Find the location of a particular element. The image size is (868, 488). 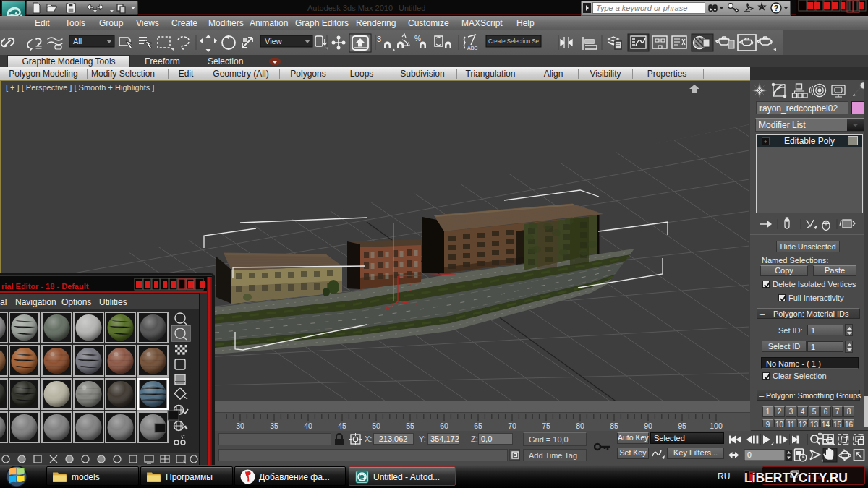

svg-text: 65 is located at coordinates (478, 426).